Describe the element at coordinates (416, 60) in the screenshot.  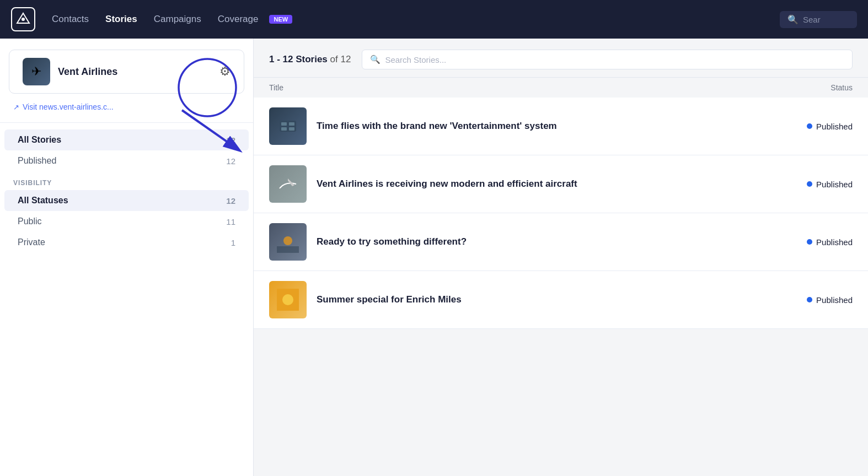
I see `search-placeholder: Search Stories...` at that location.